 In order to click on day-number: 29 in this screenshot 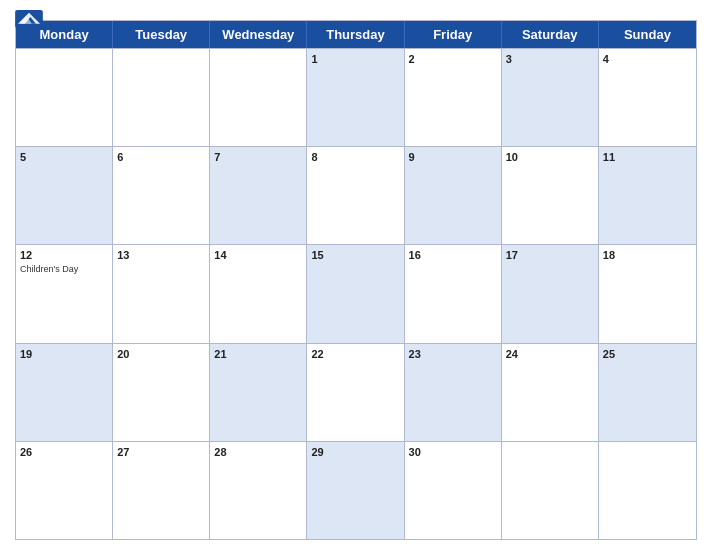, I will do `click(355, 452)`.